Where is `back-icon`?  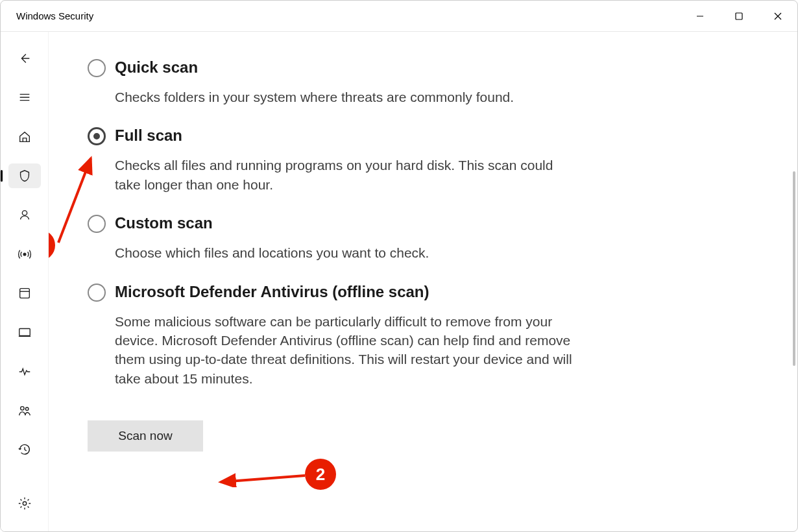 back-icon is located at coordinates (25, 58).